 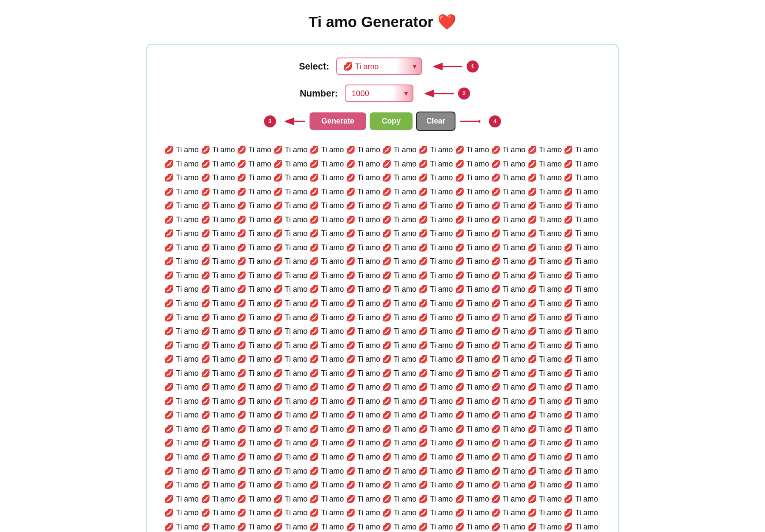 What do you see at coordinates (379, 94) in the screenshot?
I see `number-select: 100 500 1000 5000` at bounding box center [379, 94].